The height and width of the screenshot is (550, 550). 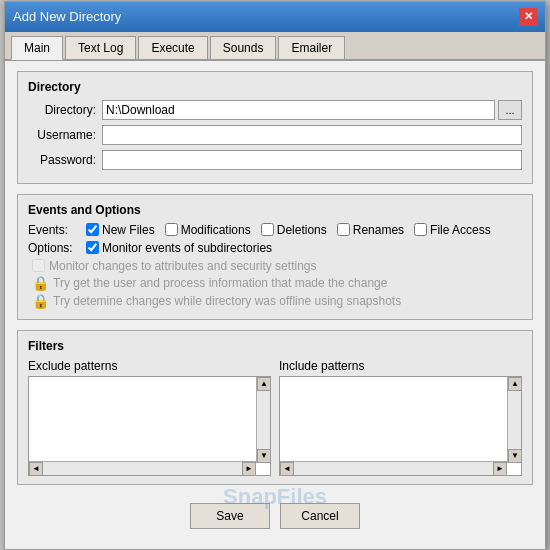 What do you see at coordinates (275, 301) in the screenshot?
I see `option-snapshot-row: 🔒 Try detemine changes while directory w…` at bounding box center [275, 301].